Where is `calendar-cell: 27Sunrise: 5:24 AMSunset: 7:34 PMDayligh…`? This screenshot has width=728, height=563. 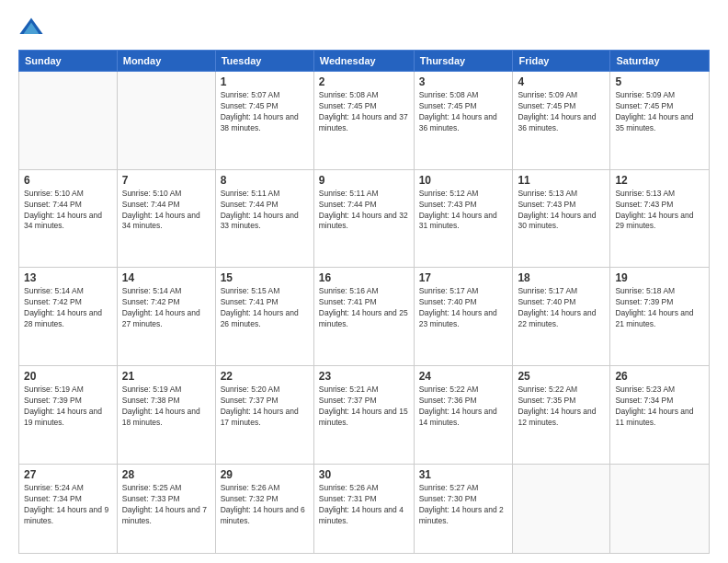 calendar-cell: 27Sunrise: 5:24 AMSunset: 7:34 PMDayligh… is located at coordinates (68, 508).